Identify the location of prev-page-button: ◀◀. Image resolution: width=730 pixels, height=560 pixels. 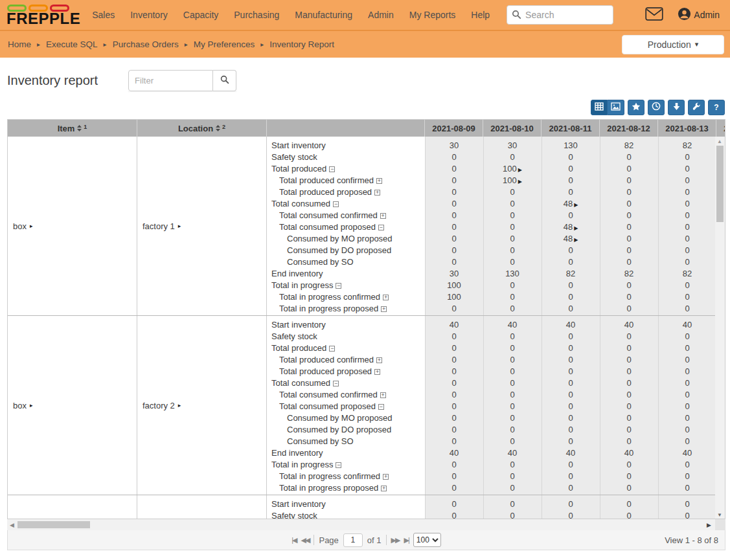
(306, 540).